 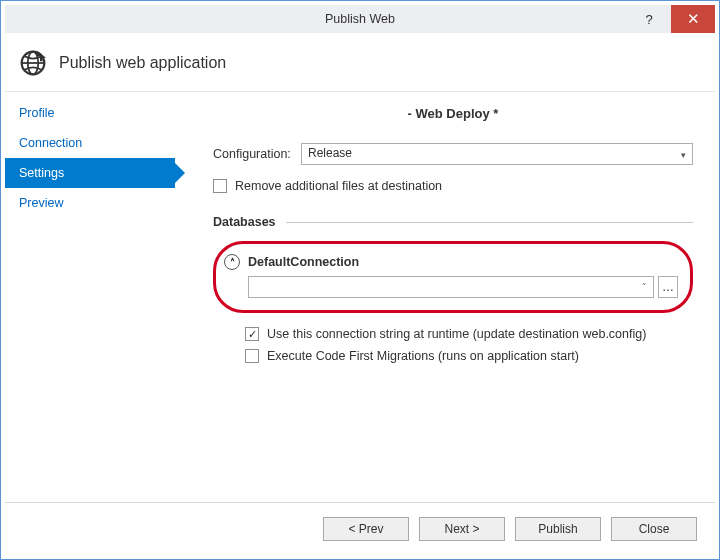 I want to click on configuration-label: Configuration:, so click(x=257, y=154).